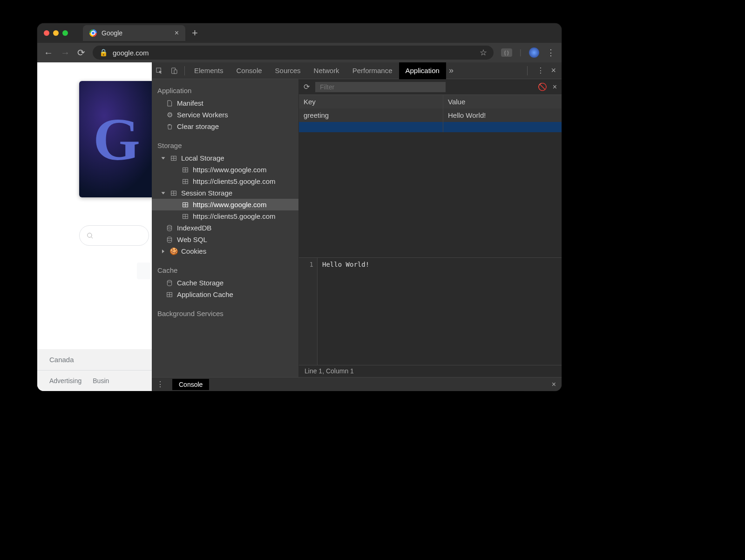 This screenshot has height=560, width=745. I want to click on file-icon, so click(169, 103).